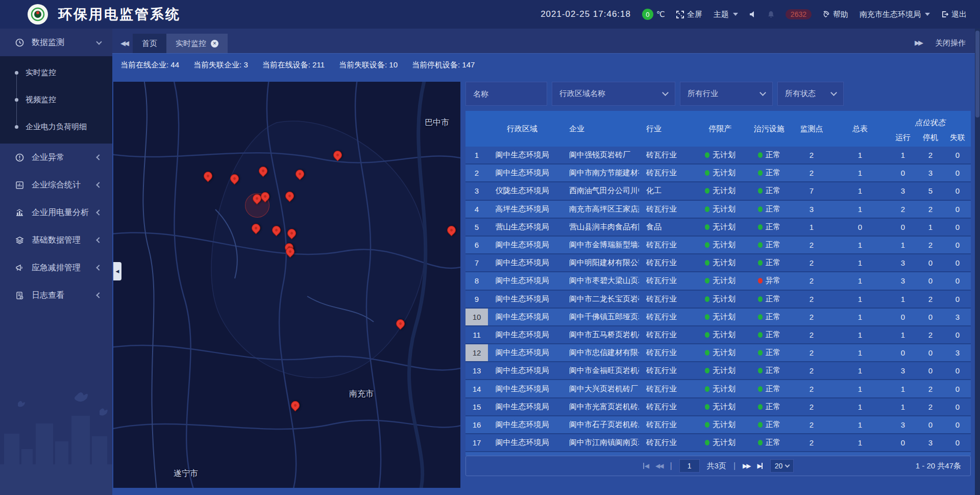 The image size is (980, 495). What do you see at coordinates (718, 299) in the screenshot?
I see `table-row: 9阆中生态环境局阆中市二龙长宝页岩砖砖瓦行业无计划正常21120` at bounding box center [718, 299].